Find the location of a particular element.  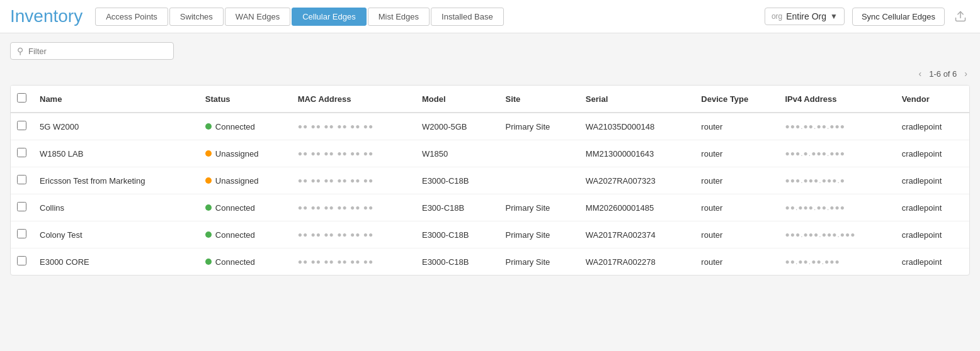

cell-ipv4: ●●.●●.●●.●●● is located at coordinates (838, 262).